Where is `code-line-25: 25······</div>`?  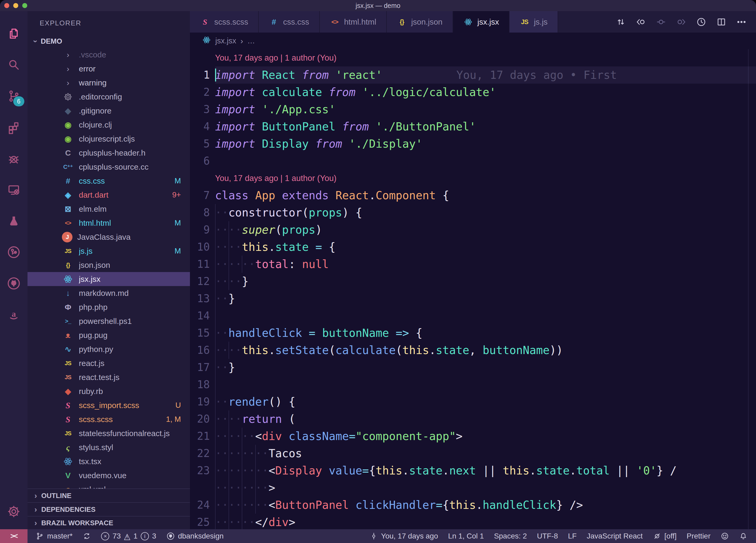 code-line-25: 25······</div> is located at coordinates (473, 522).